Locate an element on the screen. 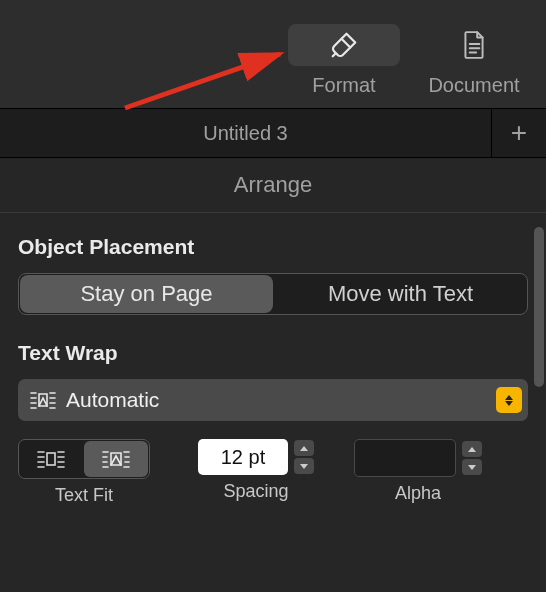 The width and height of the screenshot is (546, 592). document-tool-label: Document is located at coordinates (474, 86).